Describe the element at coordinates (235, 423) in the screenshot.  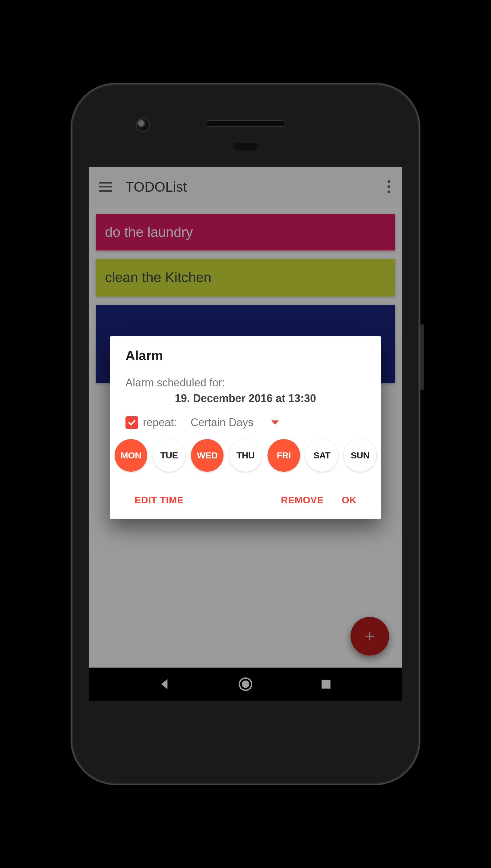
I see `repeat-mode-dropdown: Certain Days` at that location.